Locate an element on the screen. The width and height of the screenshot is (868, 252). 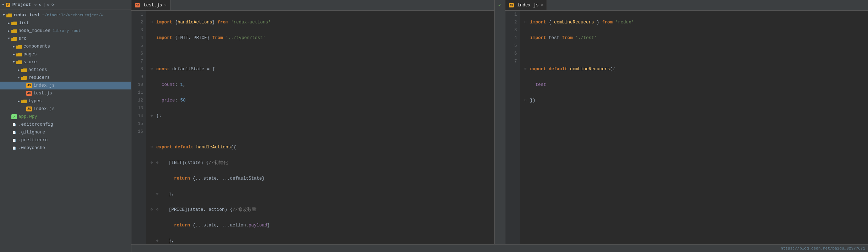
item-label: .gitignore is located at coordinates (32, 132).